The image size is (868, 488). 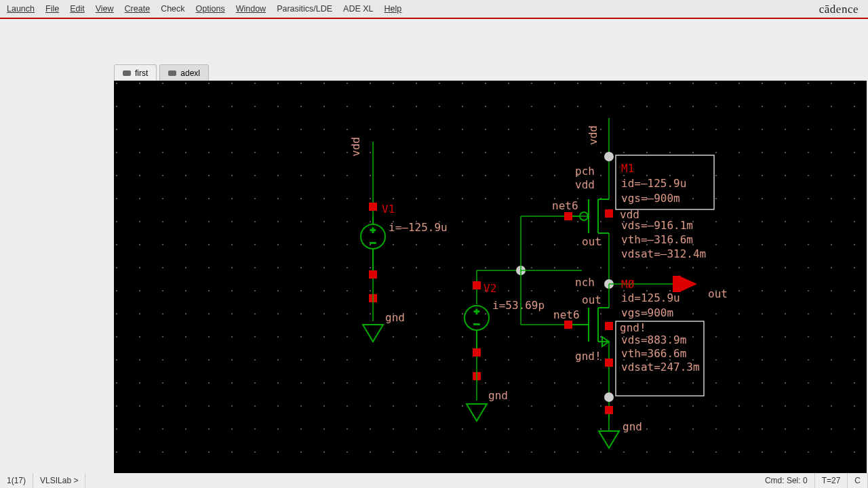 I want to click on menu-create: Create, so click(x=138, y=9).